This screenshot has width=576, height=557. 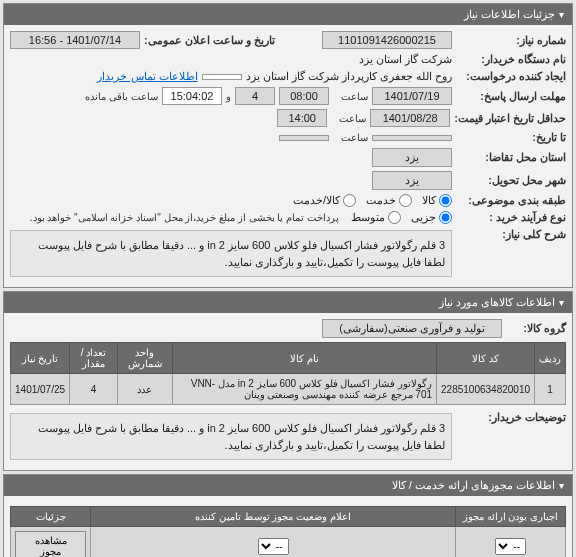 What do you see at coordinates (486, 390) in the screenshot?
I see `cell-code: 2285100634820010` at bounding box center [486, 390].